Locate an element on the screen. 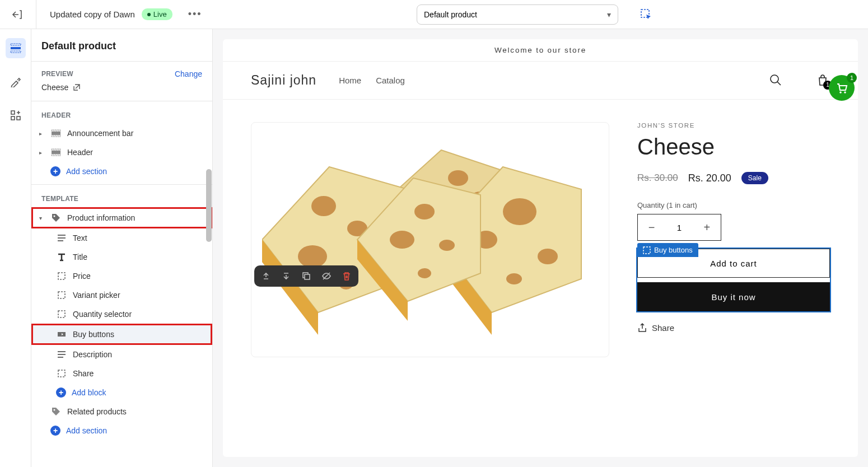 This screenshot has width=868, height=467. tree-related-products: Related products is located at coordinates (122, 412).